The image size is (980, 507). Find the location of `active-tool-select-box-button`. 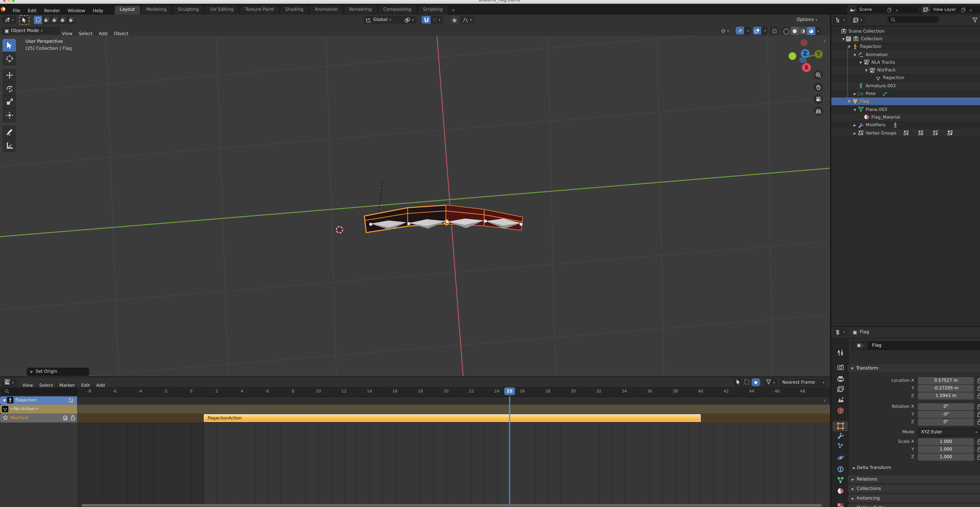

active-tool-select-box-button is located at coordinates (24, 20).